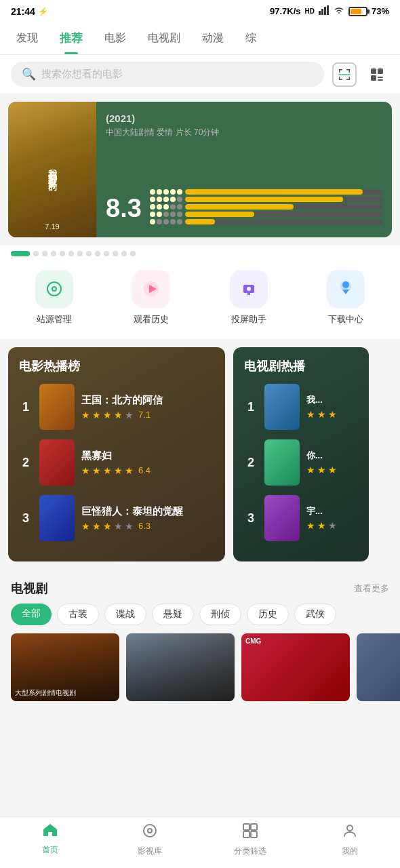  What do you see at coordinates (301, 462) in the screenshot?
I see `tv-rank-item-2: 2 你... ★★★` at bounding box center [301, 462].